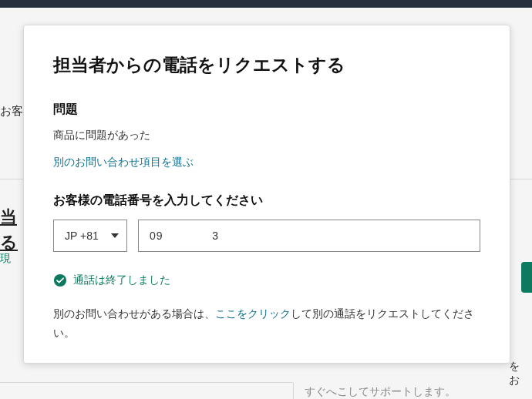 The width and height of the screenshot is (532, 399). I want to click on bg-text-fragment: 現, so click(5, 259).